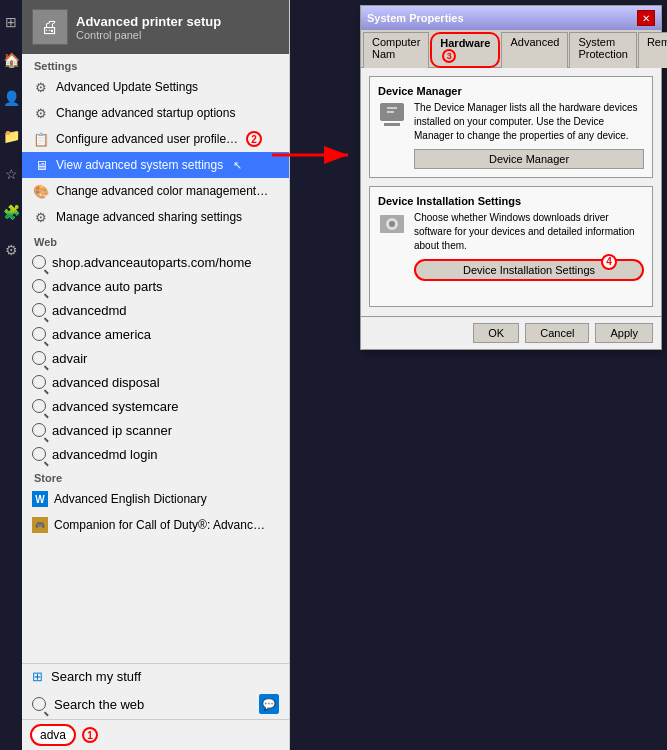 The height and width of the screenshot is (750, 667). Describe the element at coordinates (511, 18) in the screenshot. I see `dialog-titlebar: System Properties ✕` at that location.